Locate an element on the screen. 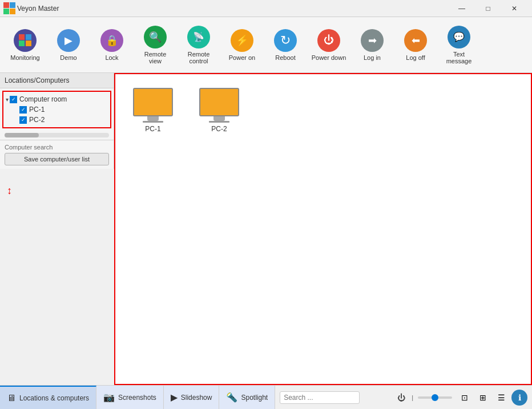  tree-item-computer-room: ▾ ✓ Computer room is located at coordinates (57, 99).